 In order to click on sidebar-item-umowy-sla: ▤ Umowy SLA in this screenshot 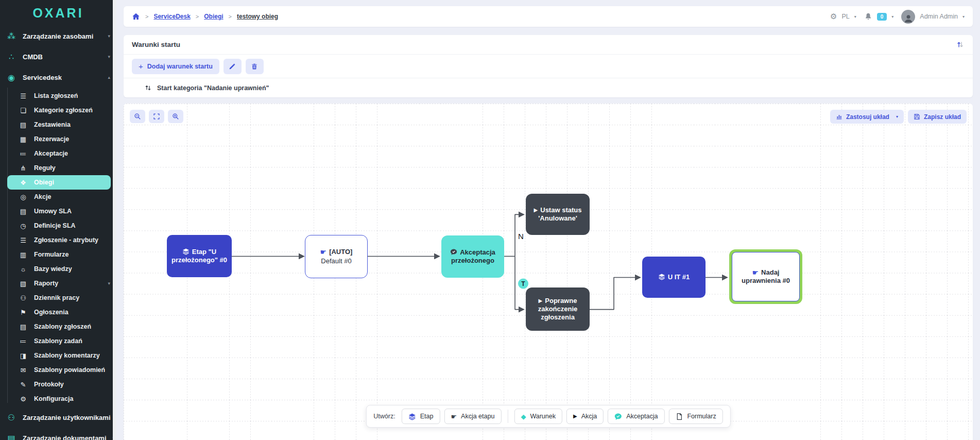, I will do `click(58, 211)`.